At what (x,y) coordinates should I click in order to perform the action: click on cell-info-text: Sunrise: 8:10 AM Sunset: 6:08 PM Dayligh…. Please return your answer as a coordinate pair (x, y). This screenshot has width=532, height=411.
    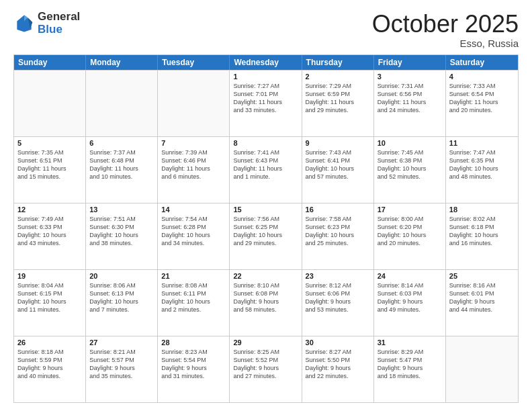
    Looking at the image, I should click on (265, 298).